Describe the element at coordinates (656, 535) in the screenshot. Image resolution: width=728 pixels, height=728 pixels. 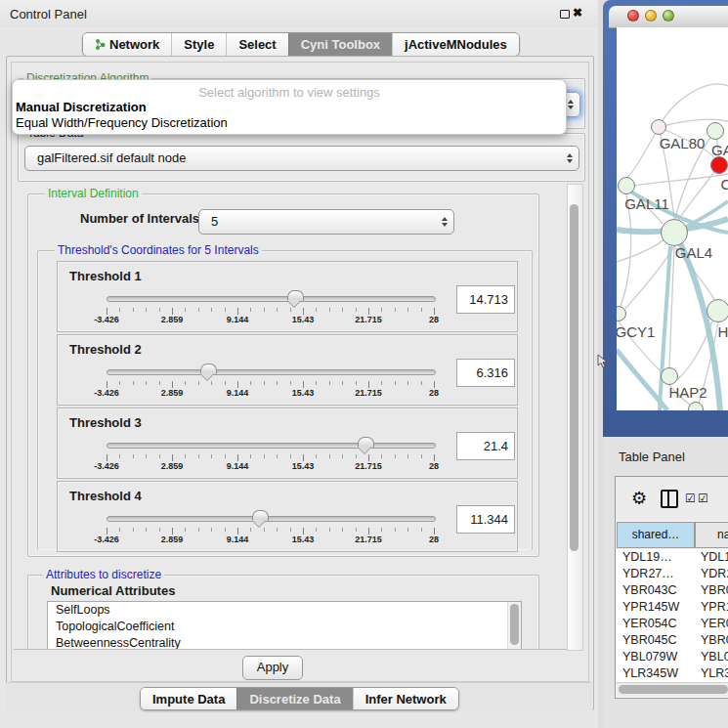
I see `column-header-shared-name: shared…` at that location.